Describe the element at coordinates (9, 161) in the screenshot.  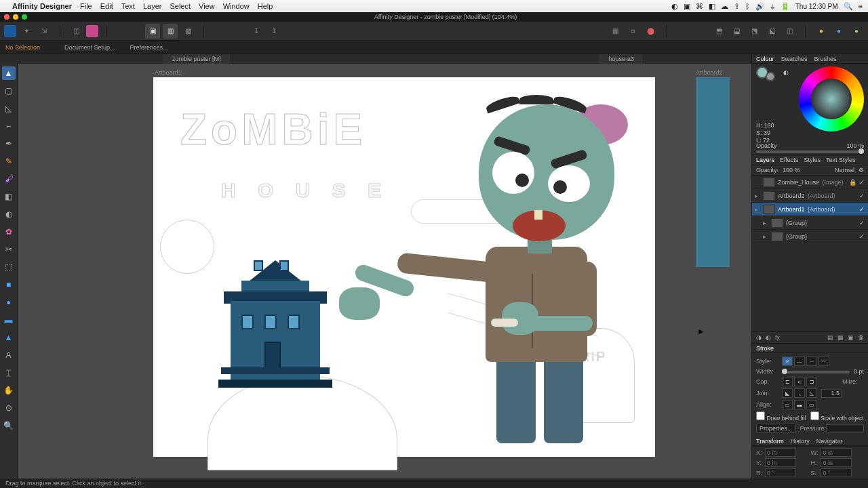
I see `pencil-tool: ✎` at that location.